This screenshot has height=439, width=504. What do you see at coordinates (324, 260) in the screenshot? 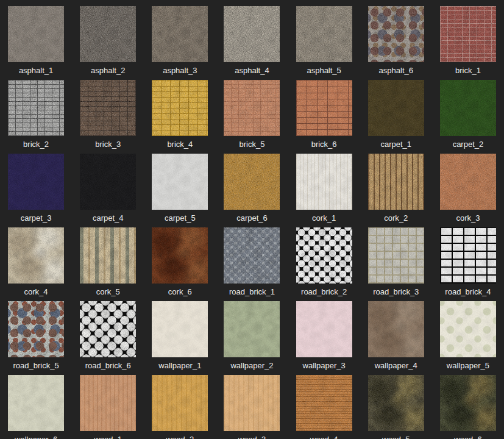
I see `texture-cell-road_brick_2: road_brick_2` at bounding box center [324, 260].